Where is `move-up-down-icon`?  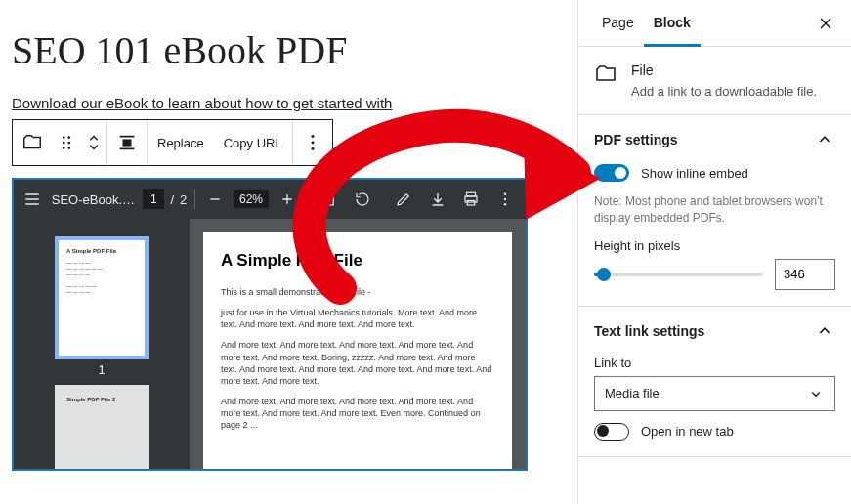
move-up-down-icon is located at coordinates (94, 143).